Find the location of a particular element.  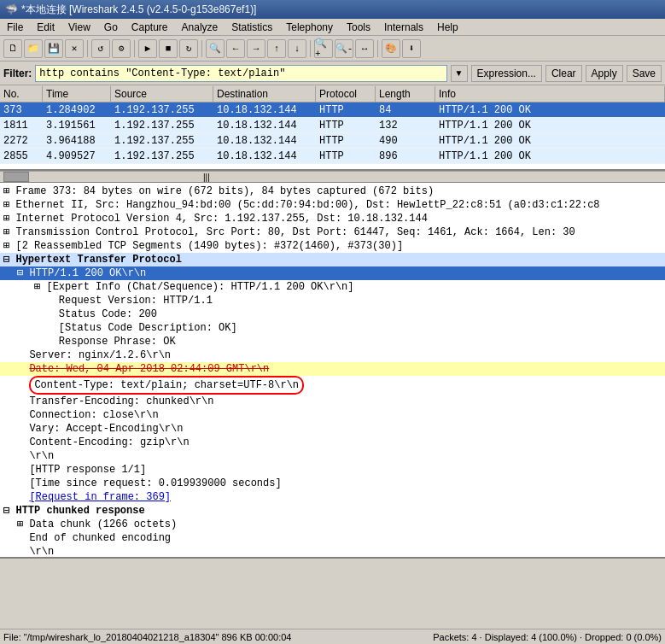

filter-bar: Filter: ▼ Expression... Clear Apply Save is located at coordinates (333, 73).